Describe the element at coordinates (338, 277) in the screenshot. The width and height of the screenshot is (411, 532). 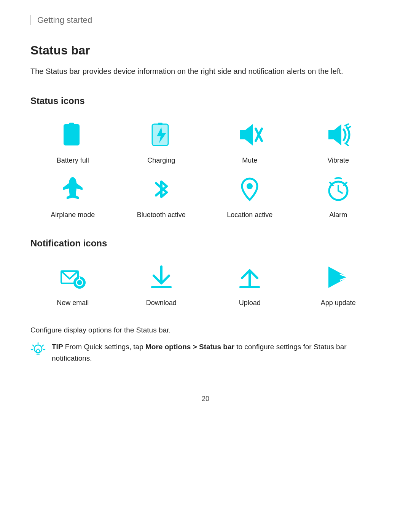
I see `app-update-icon` at that location.